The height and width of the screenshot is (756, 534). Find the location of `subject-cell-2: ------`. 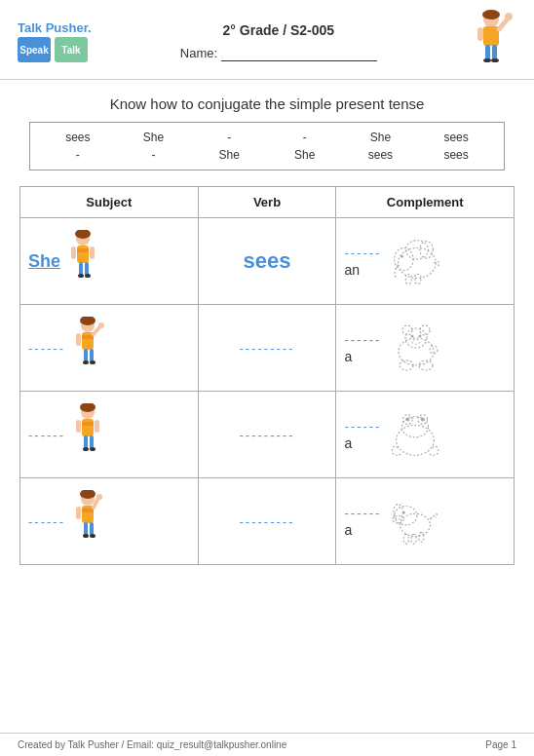

subject-cell-2: ------ is located at coordinates (109, 349).